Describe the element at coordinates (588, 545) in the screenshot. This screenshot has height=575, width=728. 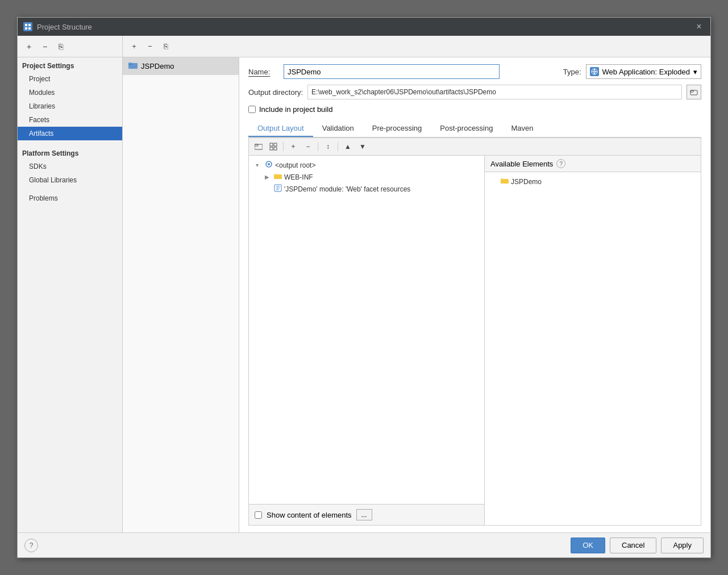
I see `ok-button: OK` at that location.